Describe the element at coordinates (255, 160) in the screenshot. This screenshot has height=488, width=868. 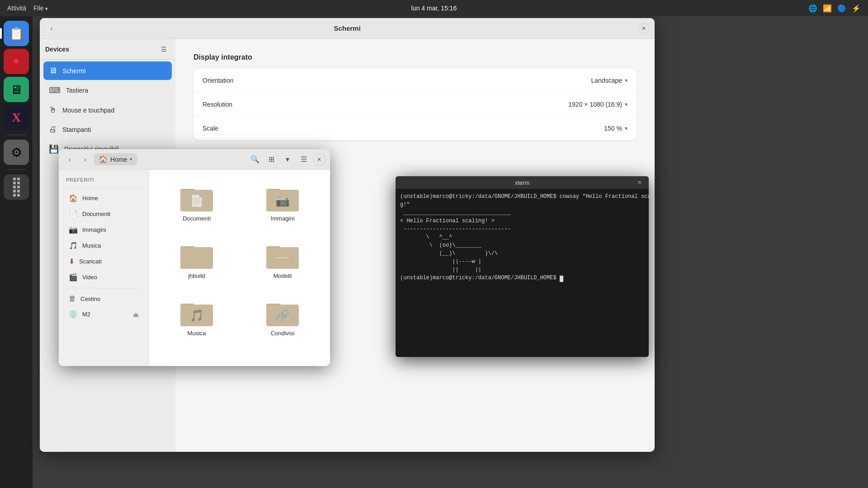
I see `fm-search-button: 🔍` at that location.